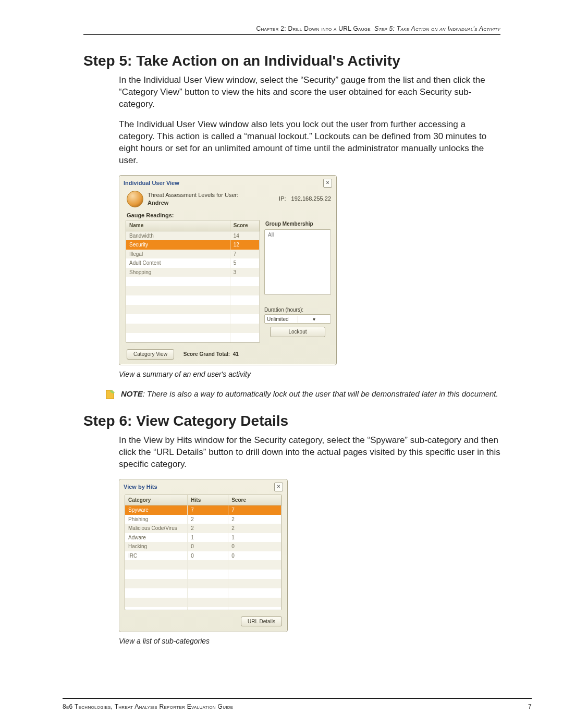 This screenshot has width=563, height=728. I want to click on vbh-title: View by Hits, so click(141, 487).